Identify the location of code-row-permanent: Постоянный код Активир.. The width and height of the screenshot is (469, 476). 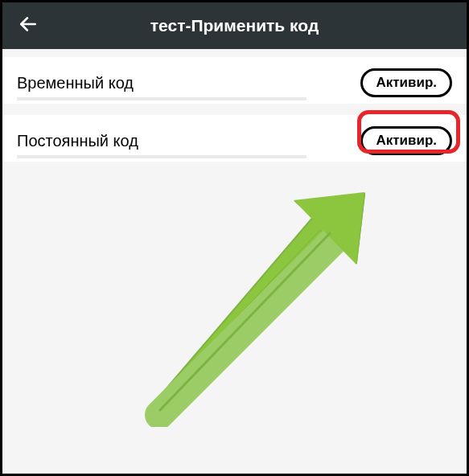
(235, 138).